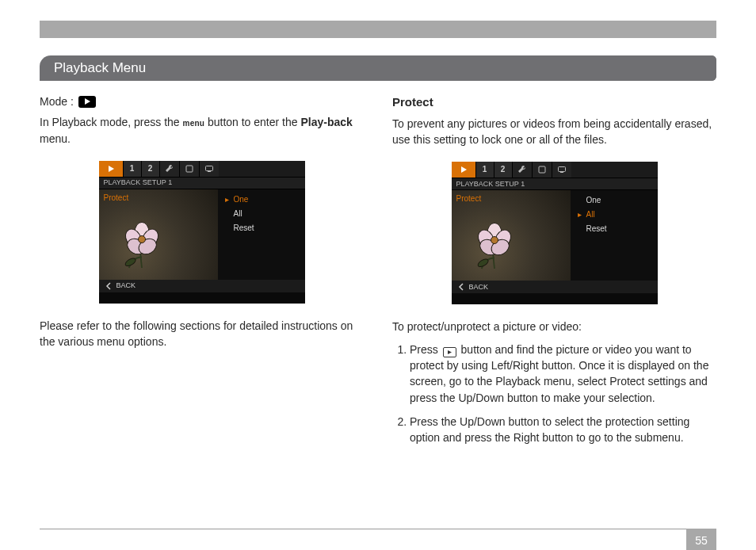 The image size is (756, 550). I want to click on camera-option: ▸One, so click(262, 200).